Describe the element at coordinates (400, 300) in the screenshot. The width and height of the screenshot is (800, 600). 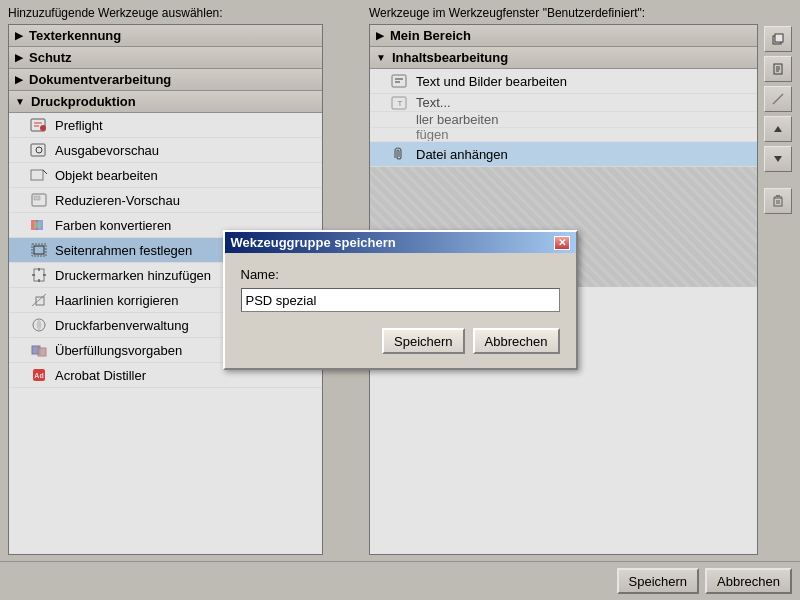
I see `dialog-name-input` at that location.